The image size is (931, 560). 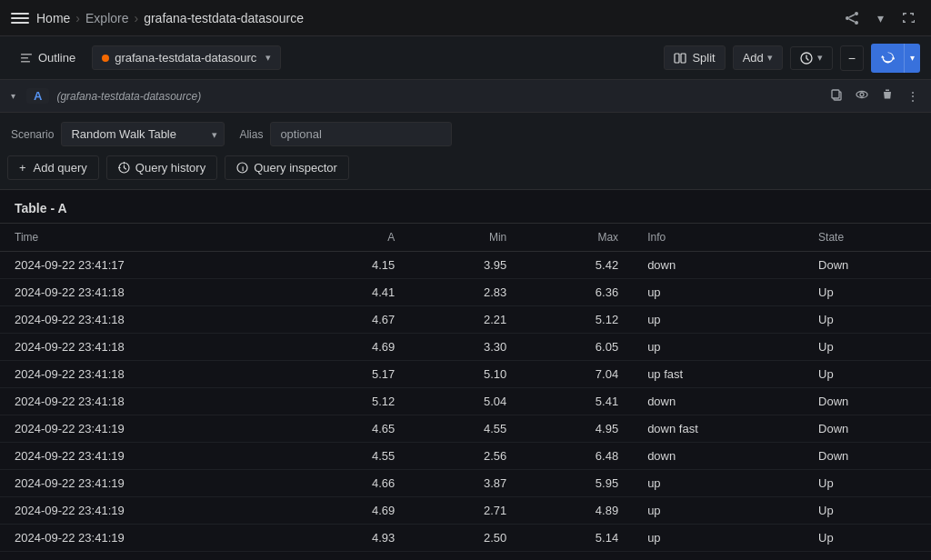 What do you see at coordinates (143, 135) in the screenshot?
I see `scenario-select: Random Walk Table` at bounding box center [143, 135].